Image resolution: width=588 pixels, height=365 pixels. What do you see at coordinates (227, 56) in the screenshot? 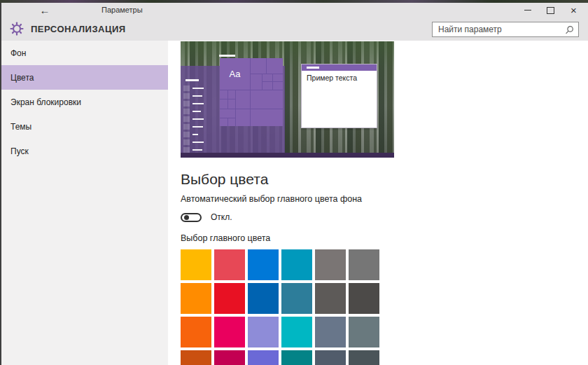
I see `tiles-title-line` at bounding box center [227, 56].